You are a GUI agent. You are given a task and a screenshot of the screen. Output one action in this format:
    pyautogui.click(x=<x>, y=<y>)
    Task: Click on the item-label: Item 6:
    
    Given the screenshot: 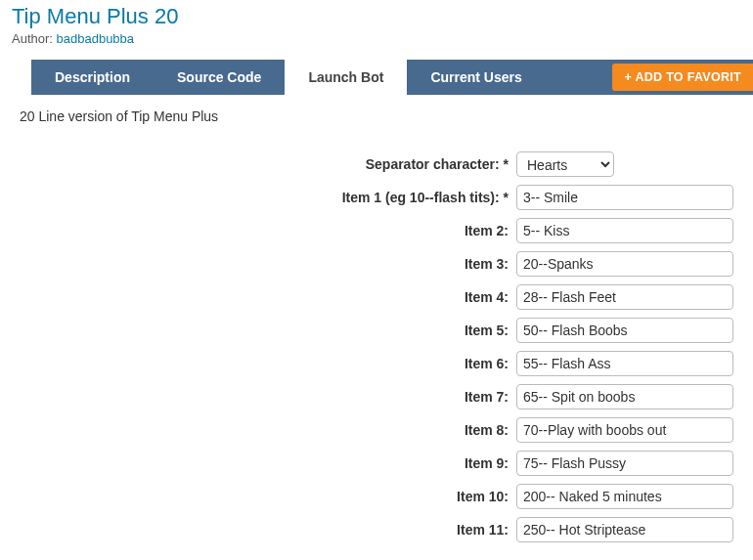 What is the action you would take?
    pyautogui.click(x=268, y=364)
    